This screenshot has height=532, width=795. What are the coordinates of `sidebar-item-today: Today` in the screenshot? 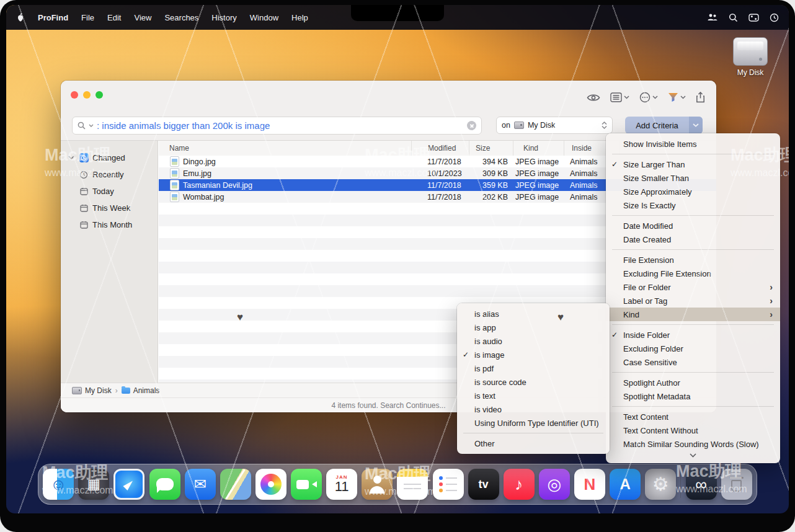 It's located at (109, 191).